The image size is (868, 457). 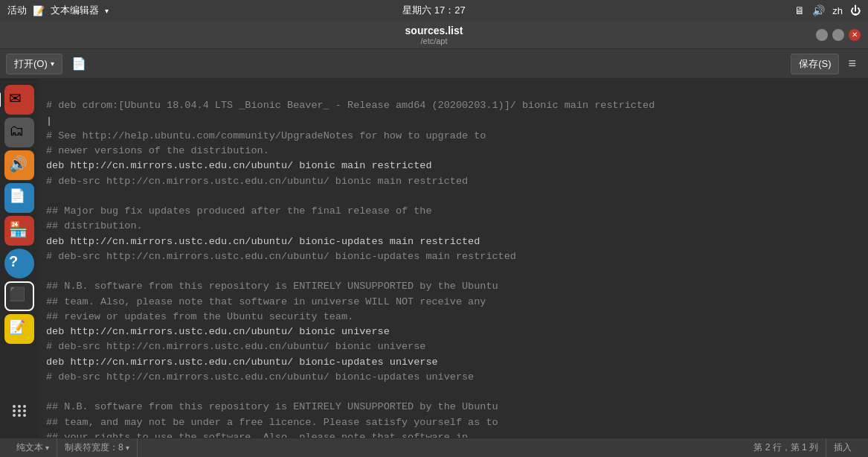 What do you see at coordinates (39, 10) in the screenshot?
I see `app-menu-icon: 📝` at bounding box center [39, 10].